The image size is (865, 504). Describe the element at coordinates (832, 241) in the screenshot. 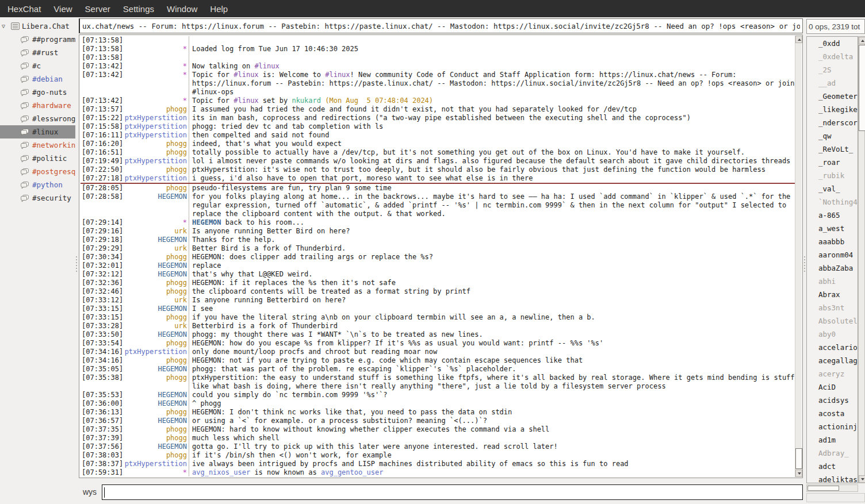

I see `user-list-item: aaabbb` at that location.